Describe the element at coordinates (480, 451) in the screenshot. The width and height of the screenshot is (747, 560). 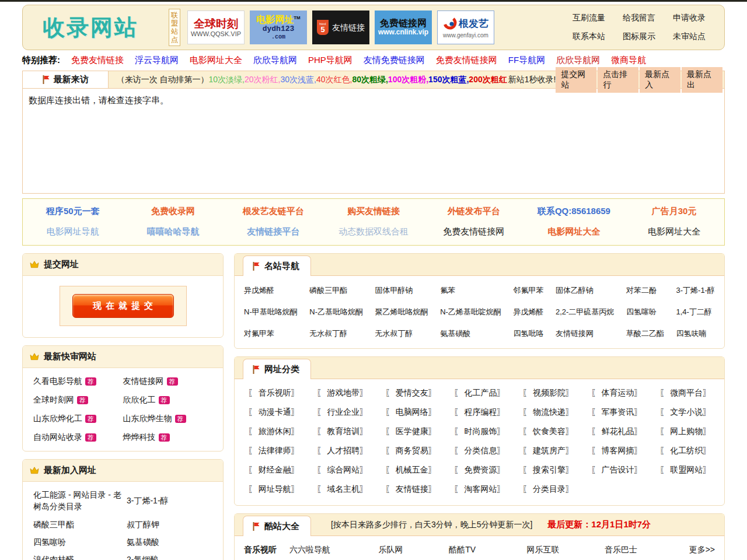
I see `category-link: 〖 分类信息〗` at that location.